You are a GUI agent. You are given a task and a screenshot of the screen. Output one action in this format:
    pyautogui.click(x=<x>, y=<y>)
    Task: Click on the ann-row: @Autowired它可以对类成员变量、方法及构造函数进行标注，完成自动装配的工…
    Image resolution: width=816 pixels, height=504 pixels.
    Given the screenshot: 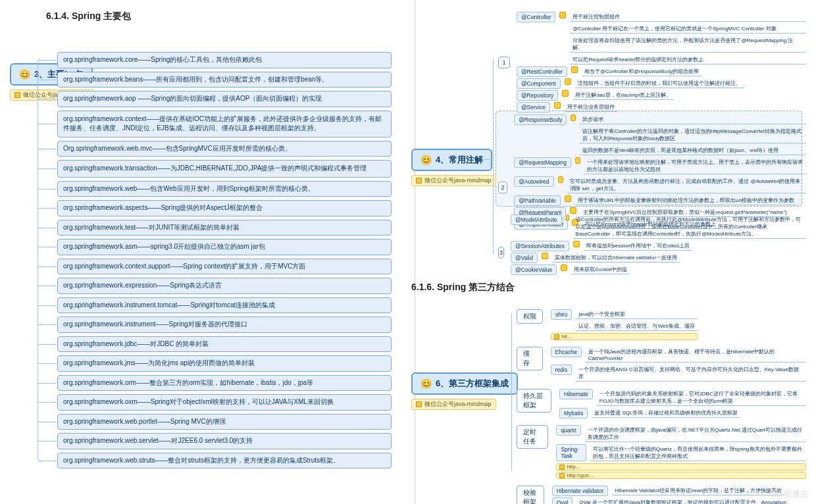 What is the action you would take?
    pyautogui.click(x=660, y=186)
    